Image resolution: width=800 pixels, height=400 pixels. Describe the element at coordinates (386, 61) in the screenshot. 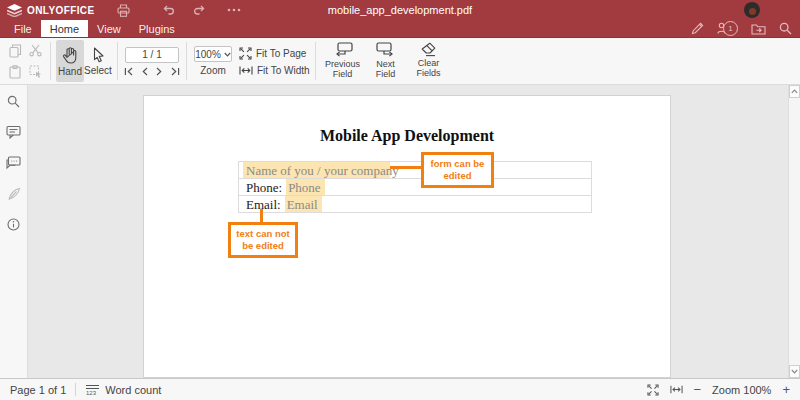

I see `next-field-button: Next Field` at that location.